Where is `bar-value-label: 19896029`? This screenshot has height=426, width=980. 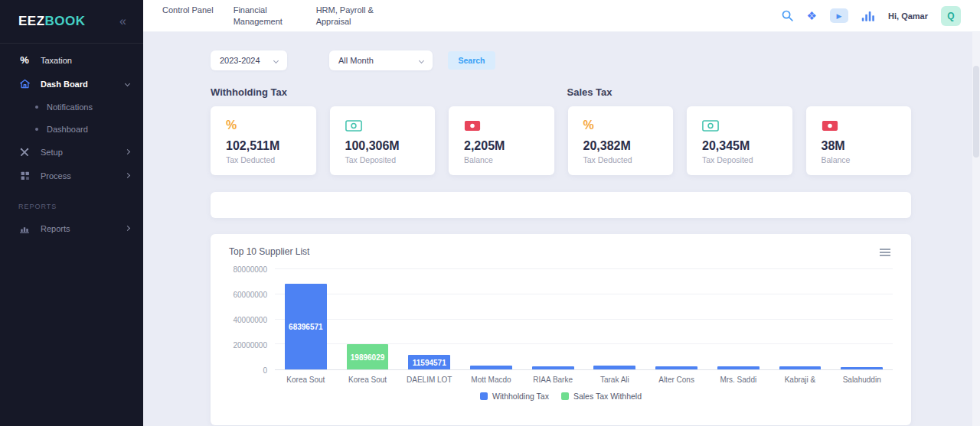 bar-value-label: 19896029 is located at coordinates (368, 356).